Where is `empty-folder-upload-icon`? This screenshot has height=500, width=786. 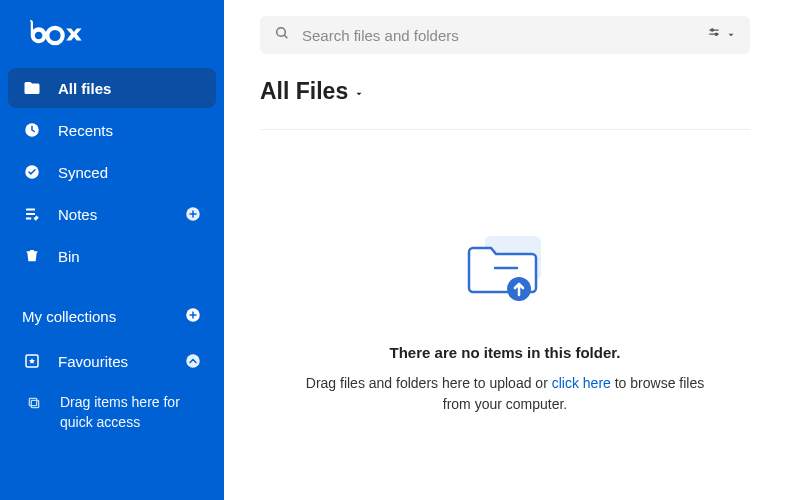 empty-folder-upload-icon is located at coordinates (505, 272).